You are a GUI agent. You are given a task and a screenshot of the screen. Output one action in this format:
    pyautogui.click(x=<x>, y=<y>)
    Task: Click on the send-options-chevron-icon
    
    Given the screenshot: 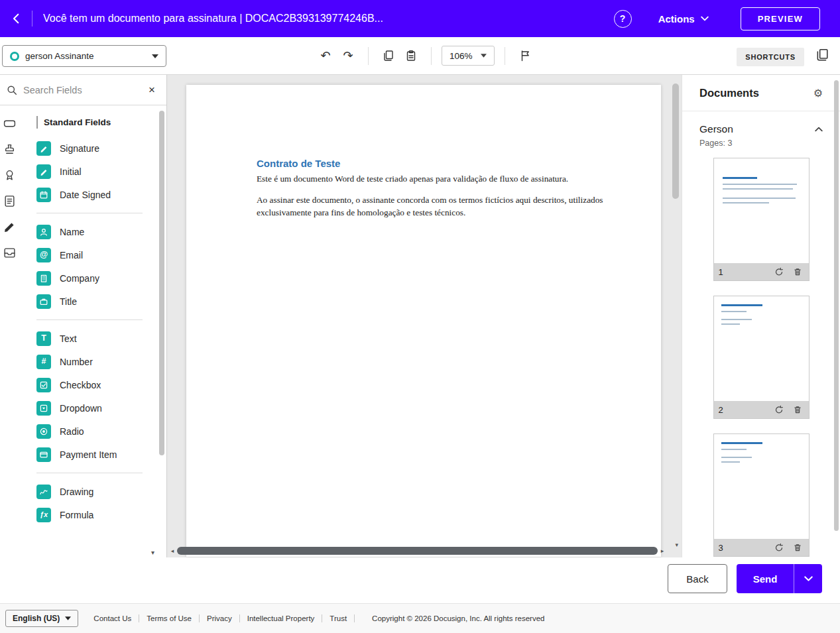 What is the action you would take?
    pyautogui.click(x=808, y=579)
    